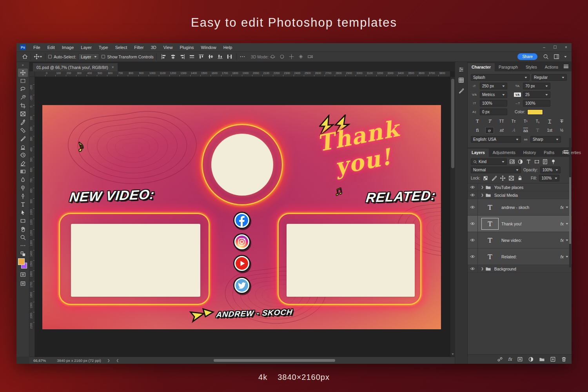  What do you see at coordinates (273, 56) in the screenshot?
I see `3d-orbit-icon` at bounding box center [273, 56].